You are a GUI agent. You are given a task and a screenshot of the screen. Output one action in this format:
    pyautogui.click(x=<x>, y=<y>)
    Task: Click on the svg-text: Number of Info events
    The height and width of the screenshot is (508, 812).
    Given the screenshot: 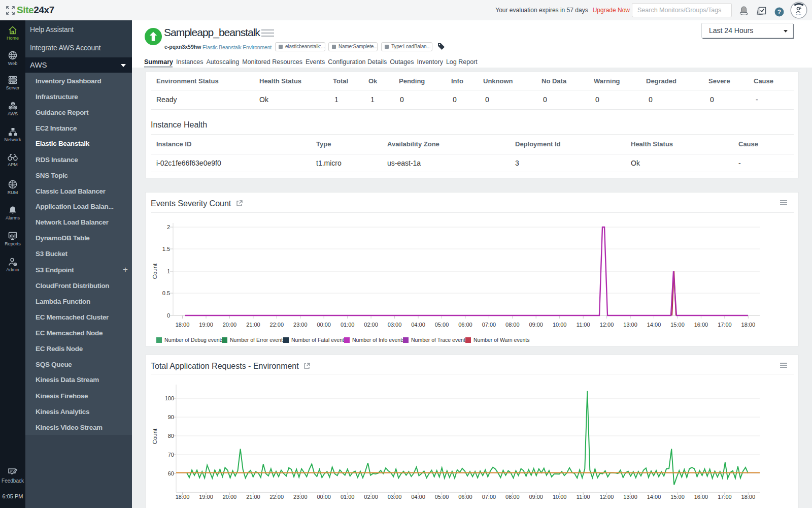 What is the action you would take?
    pyautogui.click(x=379, y=340)
    